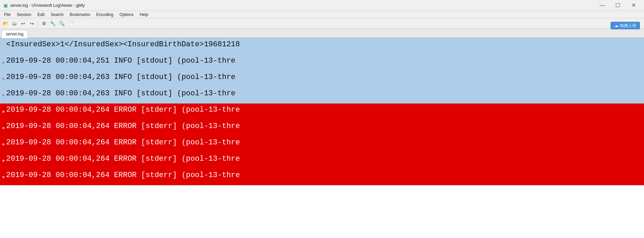 This screenshot has width=644, height=238. I want to click on maximize-button: ☐, so click(618, 5).